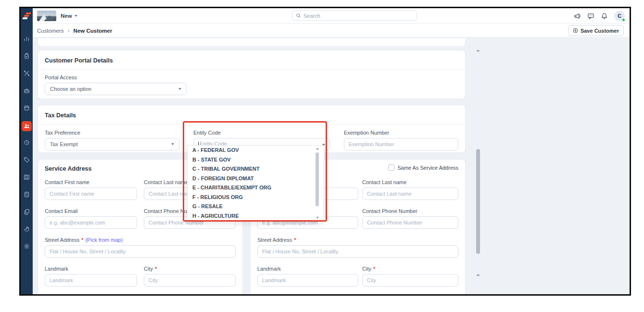 The image size is (644, 312). I want to click on contact-first-name-input, so click(91, 194).